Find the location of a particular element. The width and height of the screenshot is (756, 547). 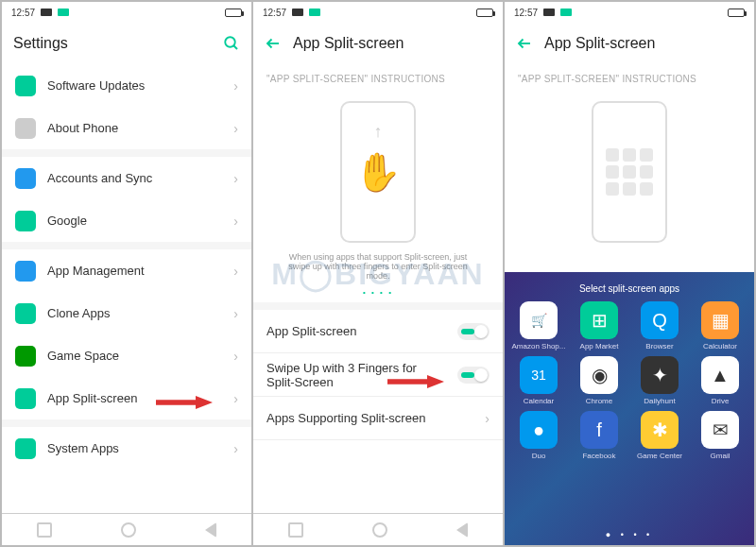

option-item: Swipe Up with 3 Fingers for Split-Screen is located at coordinates (378, 374).